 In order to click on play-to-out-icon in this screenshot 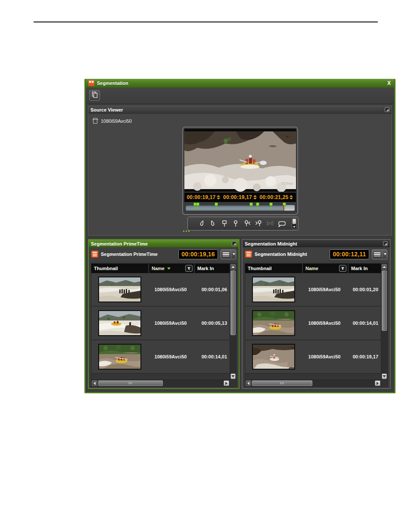, I will do `click(270, 224)`.